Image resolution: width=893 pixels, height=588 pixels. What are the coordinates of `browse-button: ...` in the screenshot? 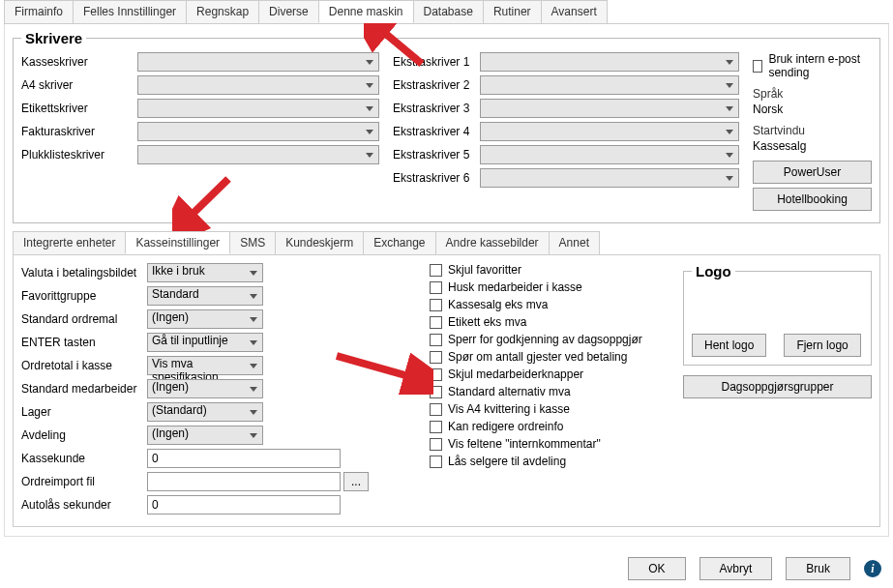 It's located at (356, 482).